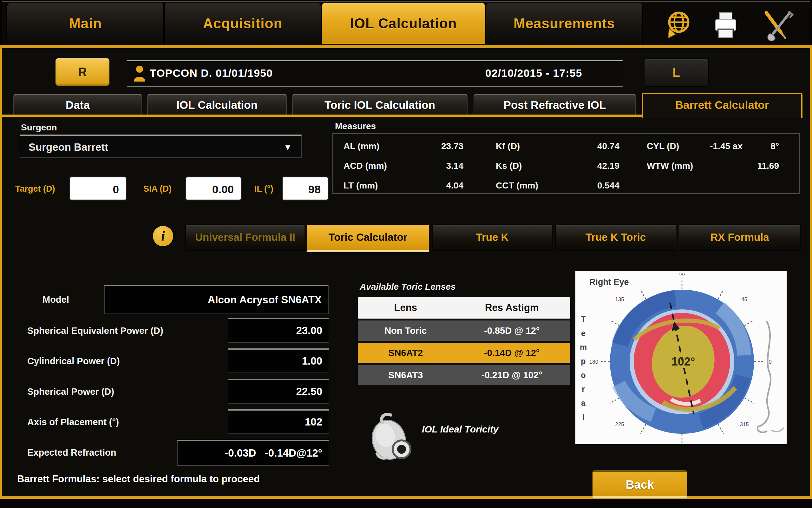 This screenshot has width=812, height=508. I want to click on degree-label: 180, so click(594, 362).